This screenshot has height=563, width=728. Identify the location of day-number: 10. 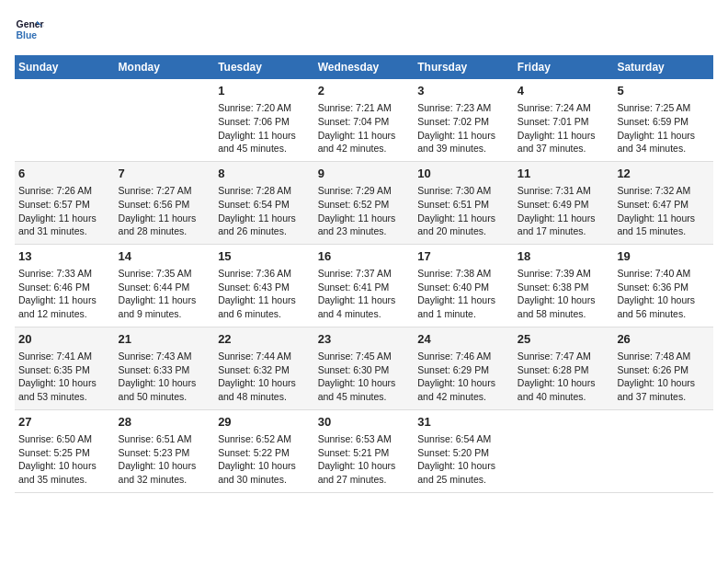
(463, 174).